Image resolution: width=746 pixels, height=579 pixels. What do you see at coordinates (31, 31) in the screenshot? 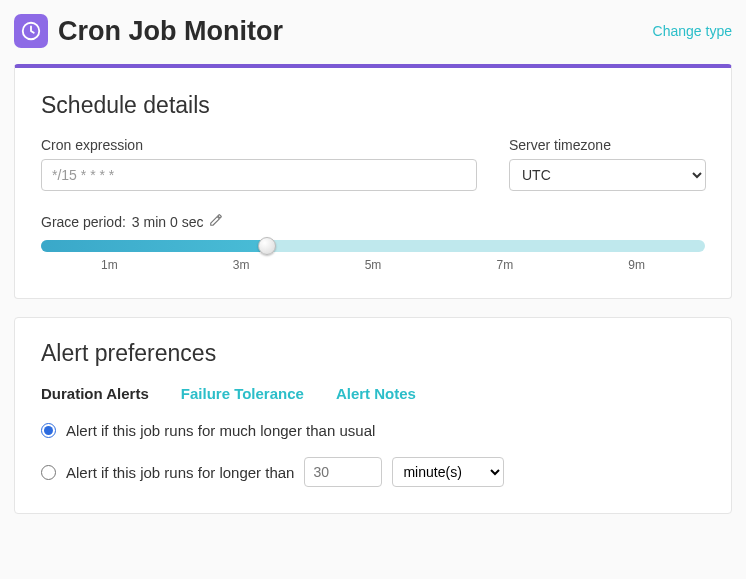
I see `clock-icon` at bounding box center [31, 31].